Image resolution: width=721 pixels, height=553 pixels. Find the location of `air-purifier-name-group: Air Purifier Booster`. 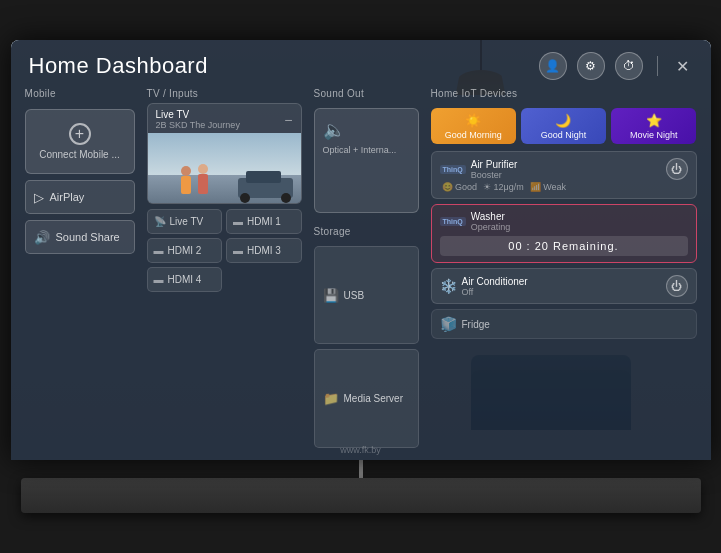

air-purifier-name-group: Air Purifier Booster is located at coordinates (494, 170).